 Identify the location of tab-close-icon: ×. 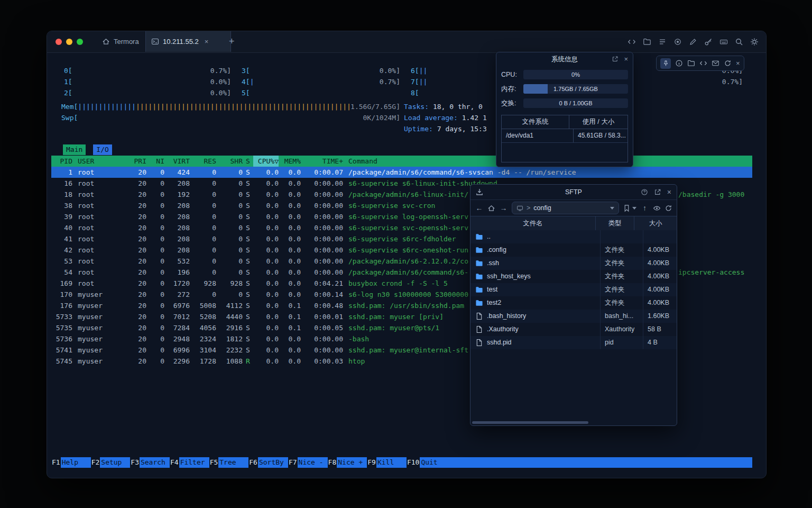
(207, 41).